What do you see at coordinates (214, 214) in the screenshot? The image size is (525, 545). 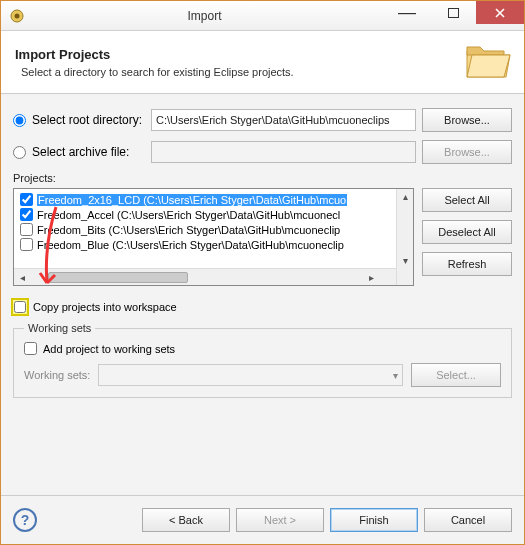 I see `list-item: Freedom_Accel (C:\Users\Erich Styger\Dat…` at bounding box center [214, 214].